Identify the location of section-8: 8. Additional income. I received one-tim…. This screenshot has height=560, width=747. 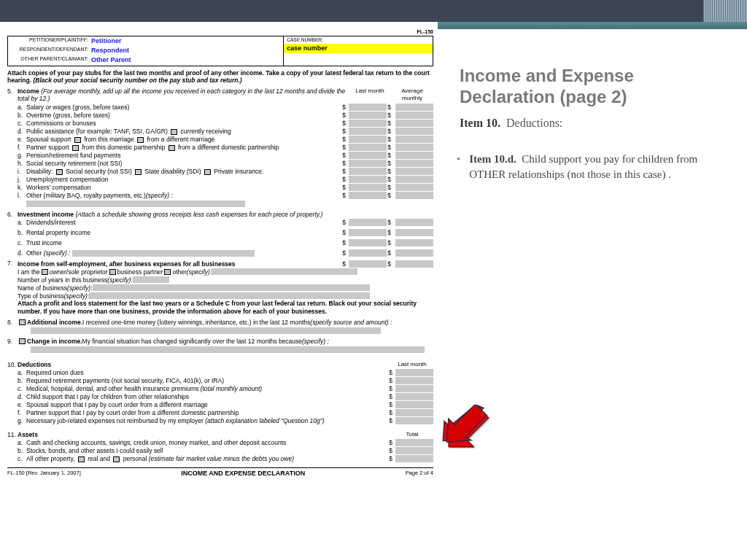
(220, 327).